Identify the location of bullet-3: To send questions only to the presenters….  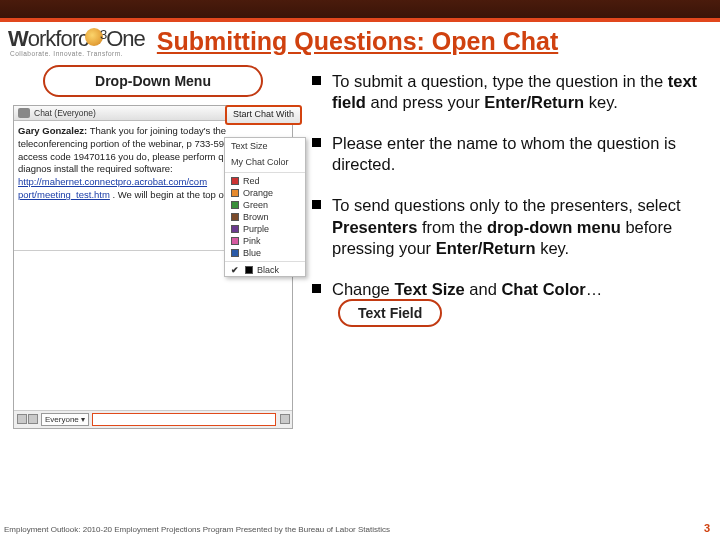
(510, 226).